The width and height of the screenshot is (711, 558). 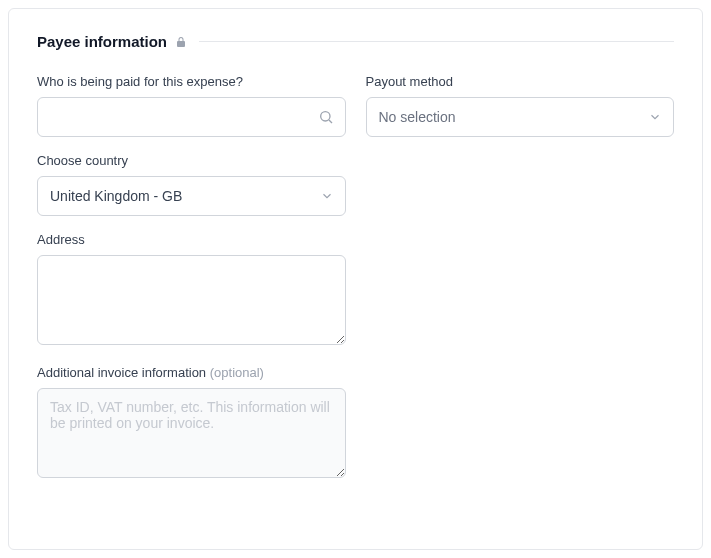 What do you see at coordinates (192, 300) in the screenshot?
I see `address-textarea` at bounding box center [192, 300].